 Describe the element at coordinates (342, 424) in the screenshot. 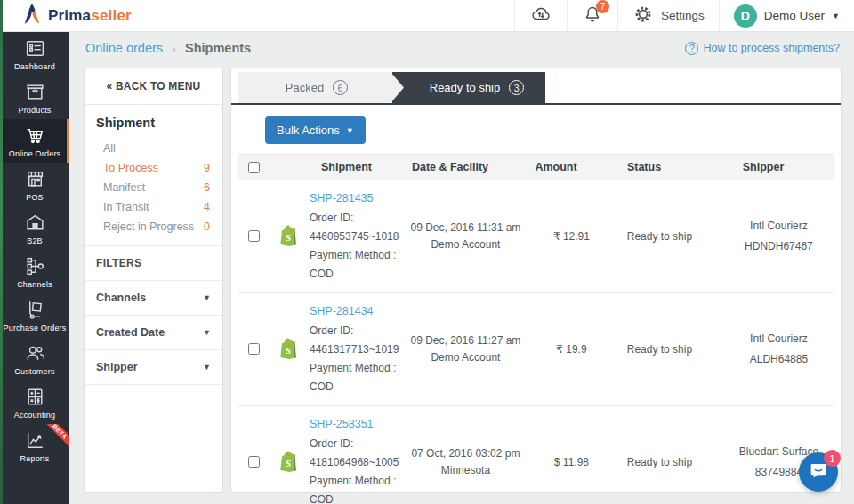

I see `shipment-link: SHP-258351` at that location.